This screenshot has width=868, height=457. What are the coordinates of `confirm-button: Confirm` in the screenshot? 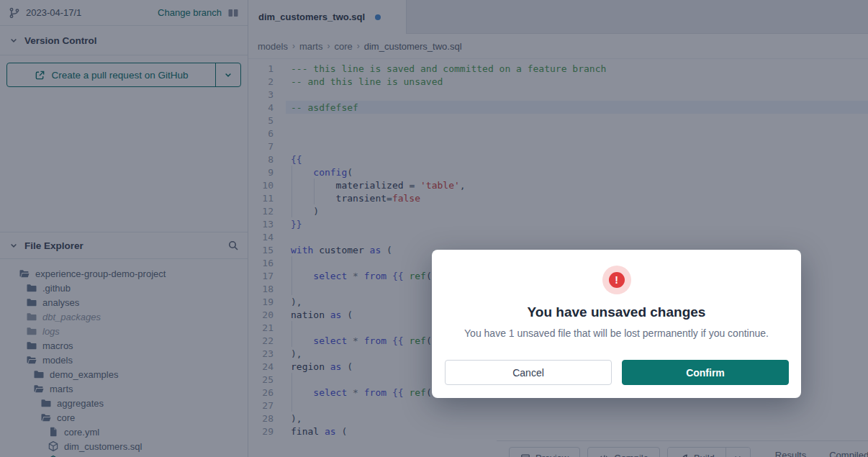 It's located at (705, 373).